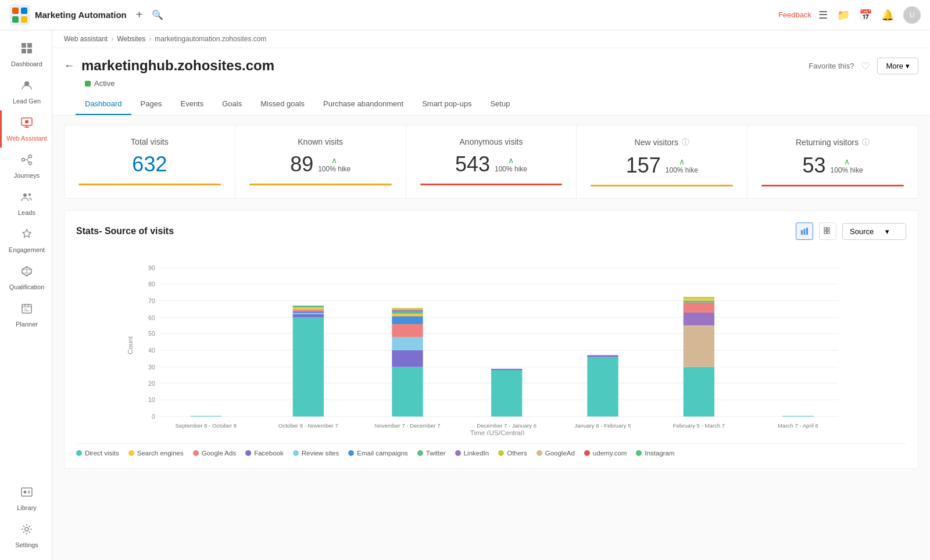 This screenshot has width=930, height=560. I want to click on app-logo: Marketing Automation, so click(68, 15).